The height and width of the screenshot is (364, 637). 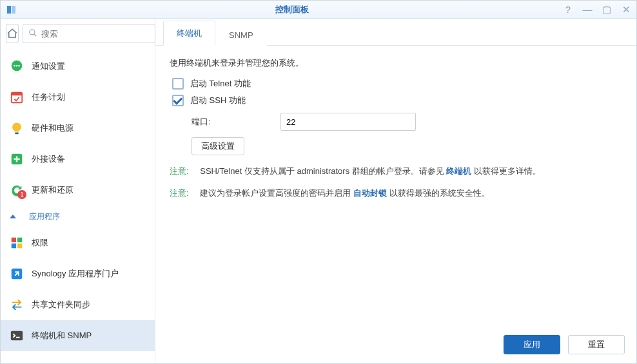 I want to click on external-icon, so click(x=17, y=159).